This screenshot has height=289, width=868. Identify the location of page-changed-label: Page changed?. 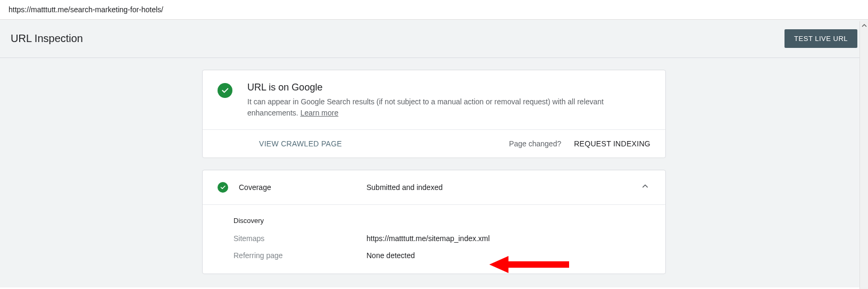
(535, 144).